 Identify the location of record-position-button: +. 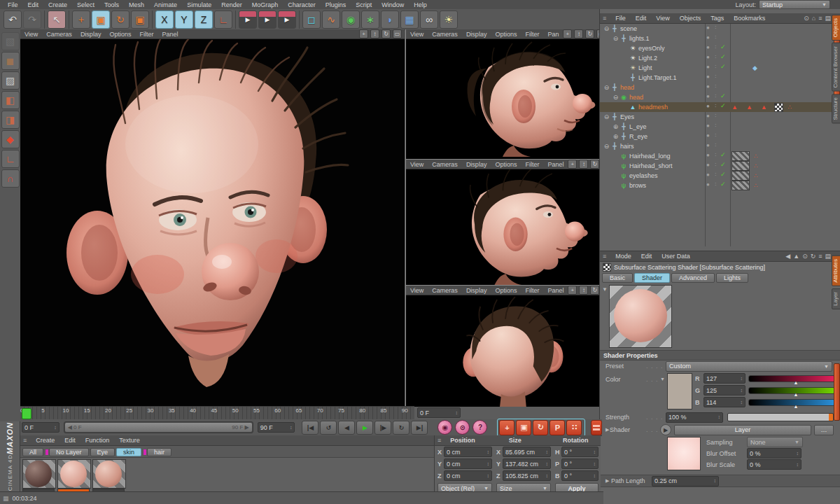
(507, 428).